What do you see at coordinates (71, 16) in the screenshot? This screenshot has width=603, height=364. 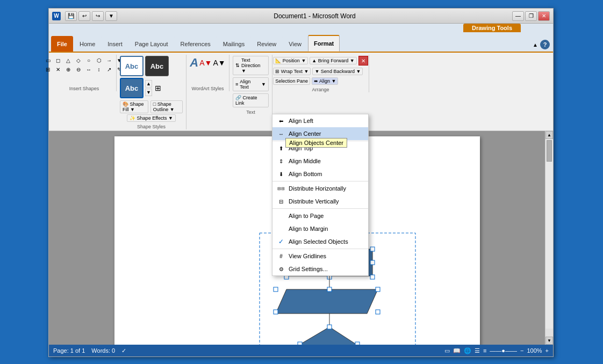 I see `save-quick-btn: 💾` at bounding box center [71, 16].